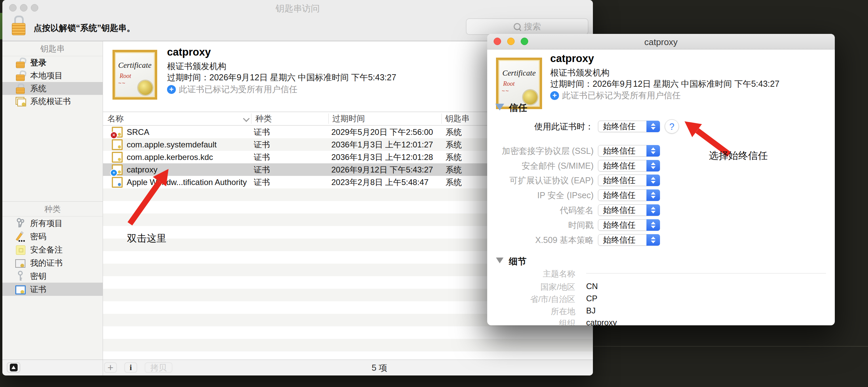 This screenshot has height=387, width=868. I want to click on open-lock-icon, so click(20, 76).